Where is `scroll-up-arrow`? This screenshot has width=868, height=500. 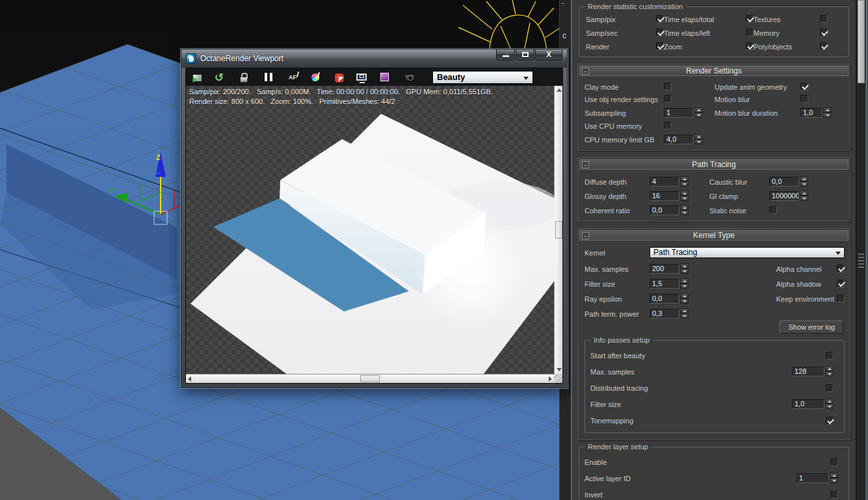
scroll-up-arrow is located at coordinates (559, 90).